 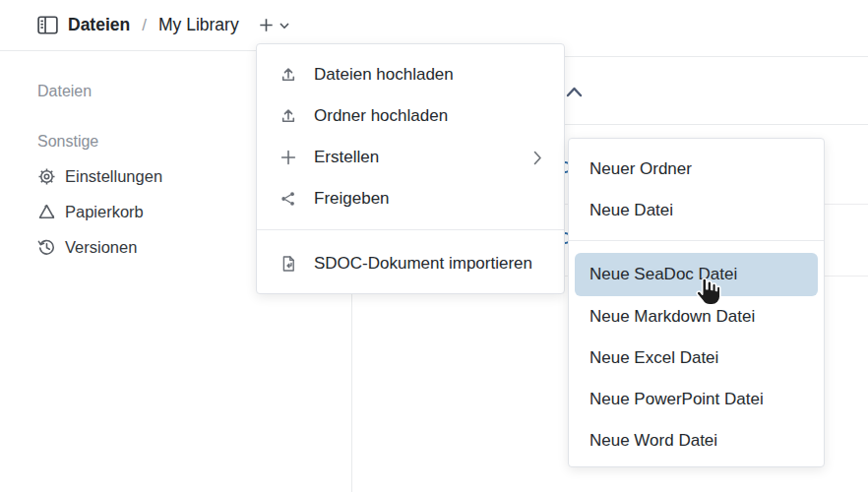 What do you see at coordinates (47, 177) in the screenshot?
I see `gear-icon` at bounding box center [47, 177].